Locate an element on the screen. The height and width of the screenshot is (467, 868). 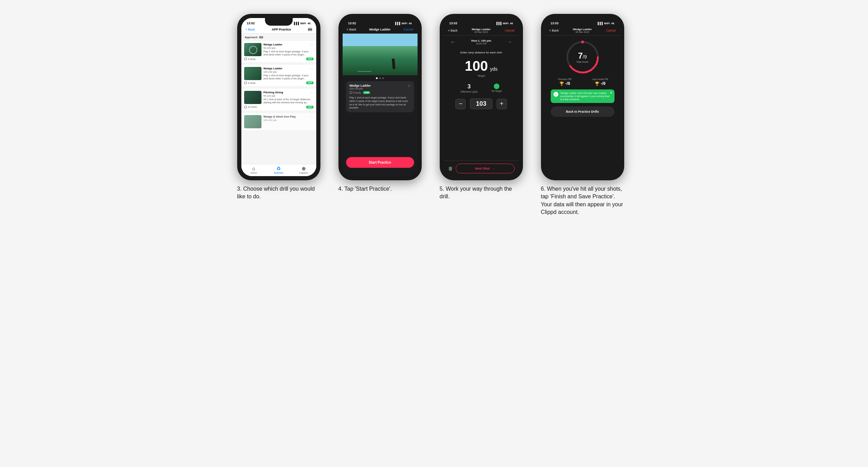
status-time-1: 13:02 is located at coordinates (251, 23).